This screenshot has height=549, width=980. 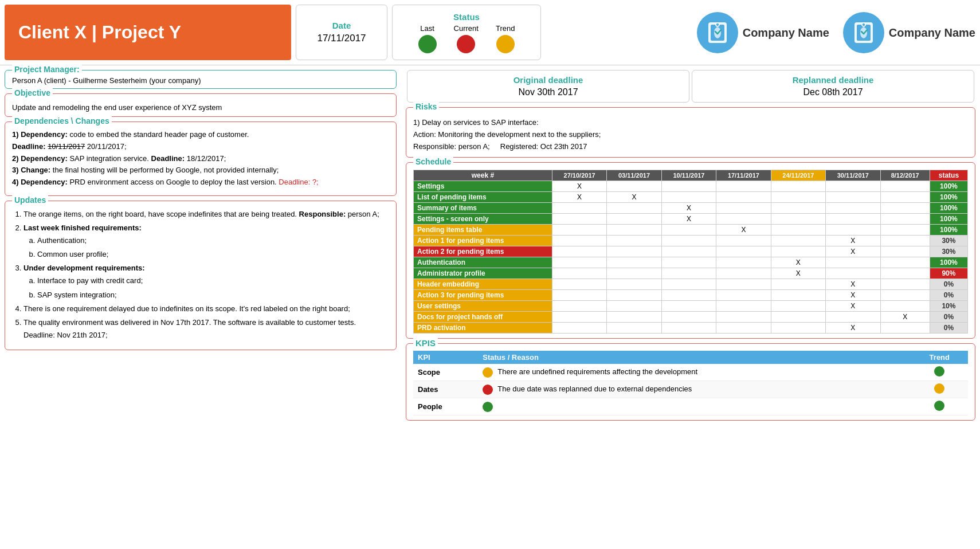 I want to click on schedule-status-cell: 0%, so click(x=948, y=328).